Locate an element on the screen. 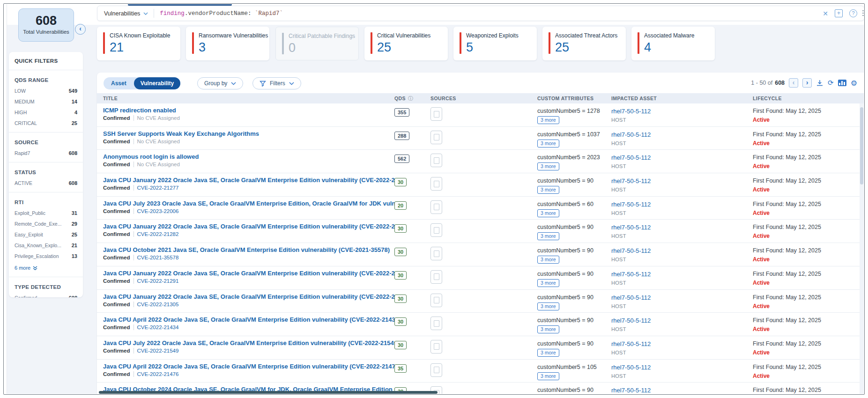 The image size is (868, 398). status-bar is located at coordinates (104, 43).